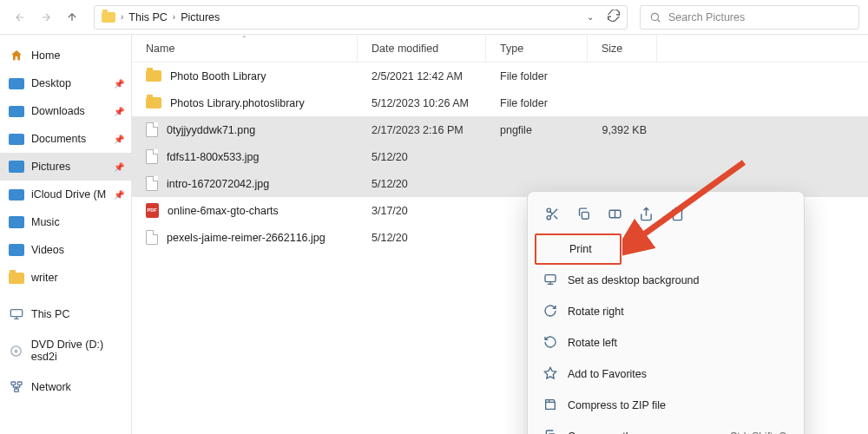 This screenshot has height=434, width=868. What do you see at coordinates (66, 351) in the screenshot?
I see `sidebar-group-dvd-drive-d-esd2i: DVD Drive (D:) esd2i` at bounding box center [66, 351].